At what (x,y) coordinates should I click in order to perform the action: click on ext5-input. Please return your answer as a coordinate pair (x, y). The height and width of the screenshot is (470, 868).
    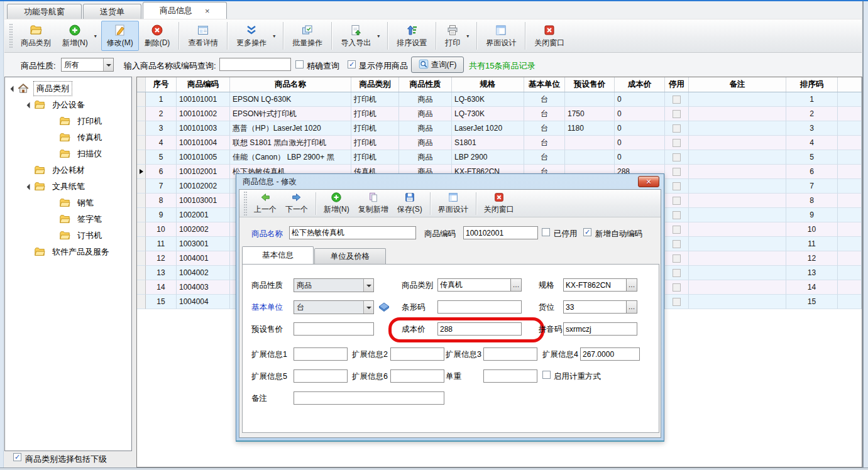
    Looking at the image, I should click on (321, 376).